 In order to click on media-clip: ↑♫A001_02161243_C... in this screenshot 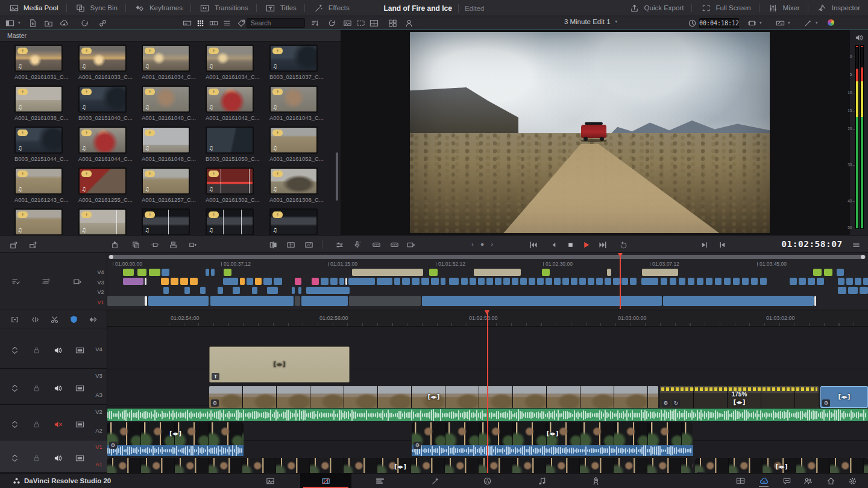, I will do `click(39, 186)`.